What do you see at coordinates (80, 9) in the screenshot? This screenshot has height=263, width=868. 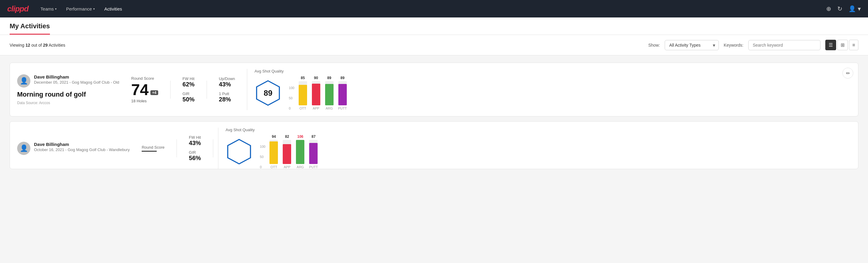 I see `nav-performance: Performance ▾` at bounding box center [80, 9].